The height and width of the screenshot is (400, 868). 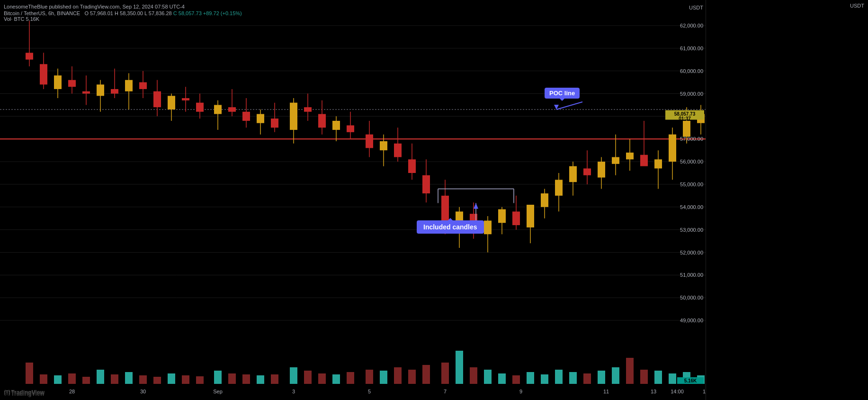 What do you see at coordinates (160, 13) in the screenshot?
I see `ohlc-l-val: 57,836.28` at bounding box center [160, 13].